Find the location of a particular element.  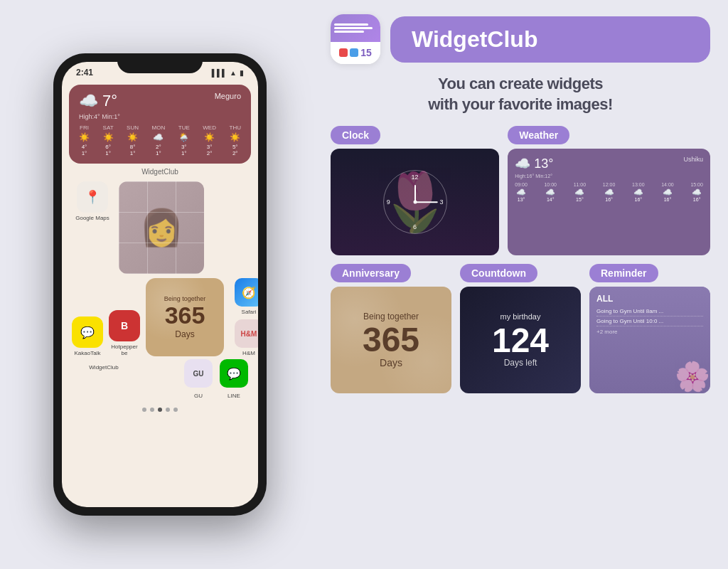

app-label-hotpepper: Hotpepper be is located at coordinates (124, 350).